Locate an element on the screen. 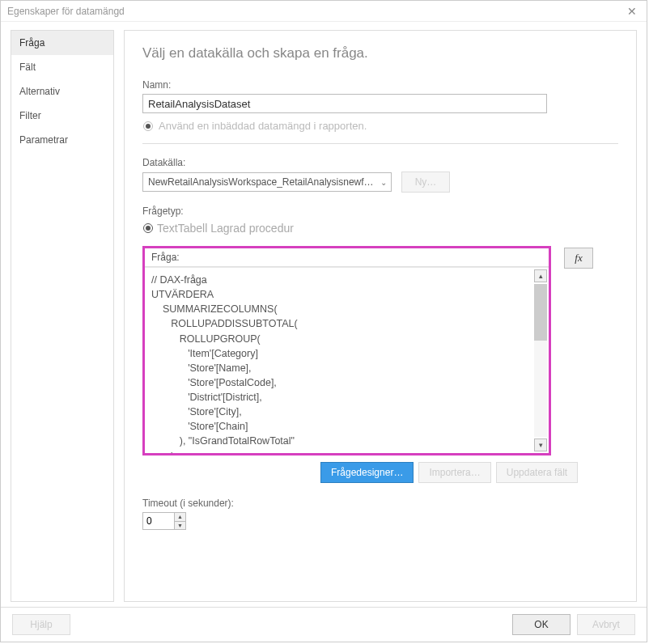 This screenshot has height=644, width=649. close-button: ✕ is located at coordinates (632, 11).